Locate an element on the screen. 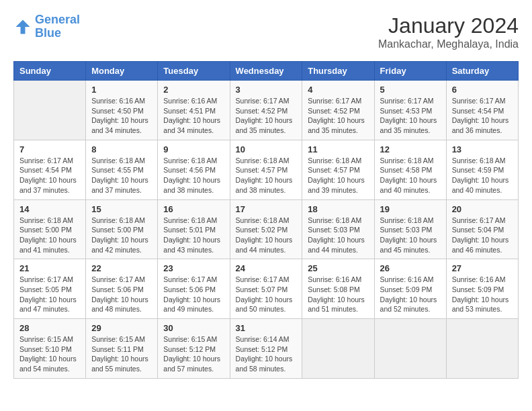 This screenshot has height=411, width=532. day-header-saturday: Saturday is located at coordinates (482, 71).